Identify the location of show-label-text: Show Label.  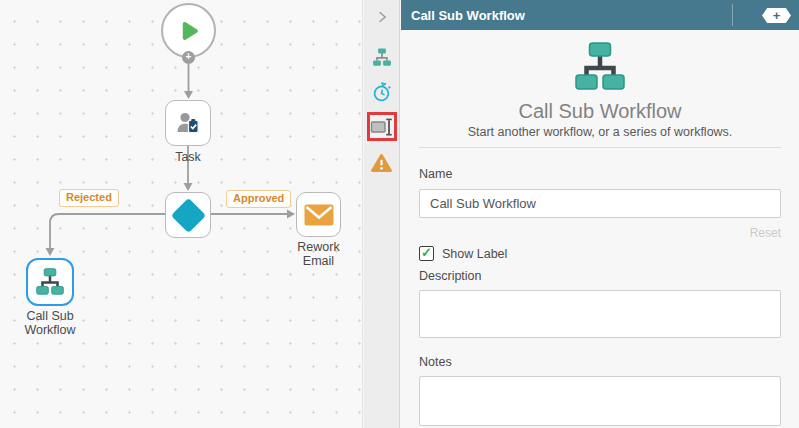
(474, 254).